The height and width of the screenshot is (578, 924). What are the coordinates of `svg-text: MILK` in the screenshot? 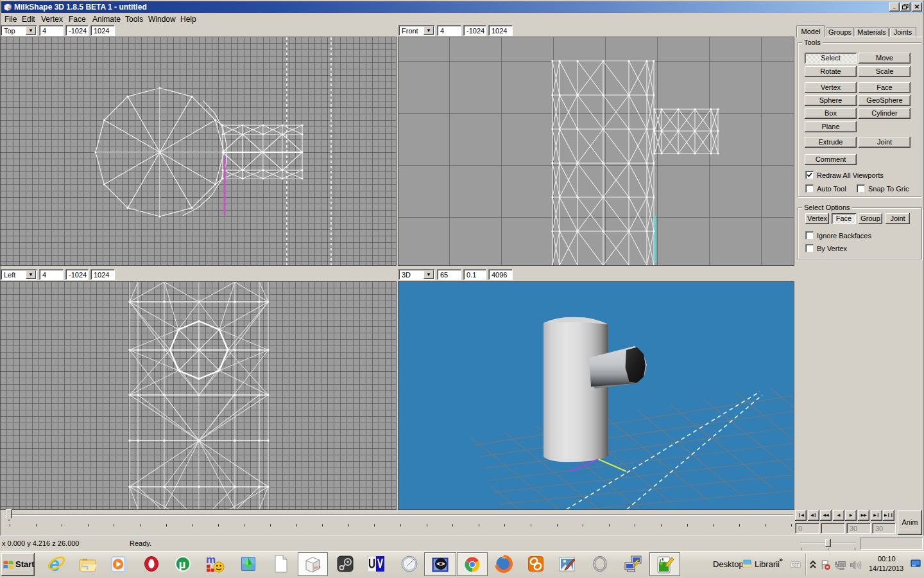 It's located at (317, 568).